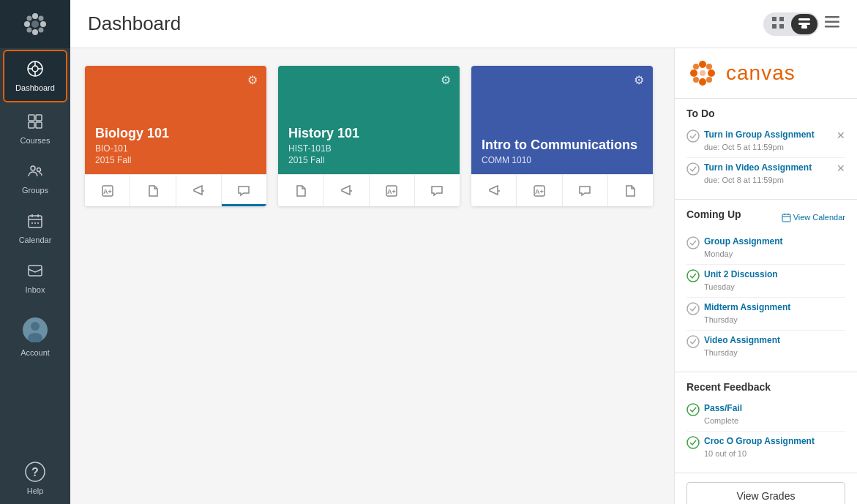 The width and height of the screenshot is (857, 504). I want to click on card-files-btn-hist101, so click(301, 190).